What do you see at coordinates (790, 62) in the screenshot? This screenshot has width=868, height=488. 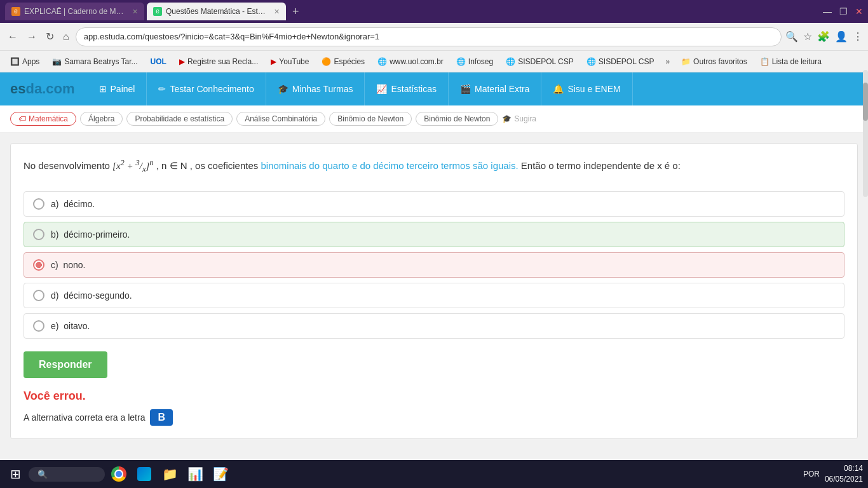 I see `bookmark-lista: 📋 Lista de leitura` at bounding box center [790, 62].